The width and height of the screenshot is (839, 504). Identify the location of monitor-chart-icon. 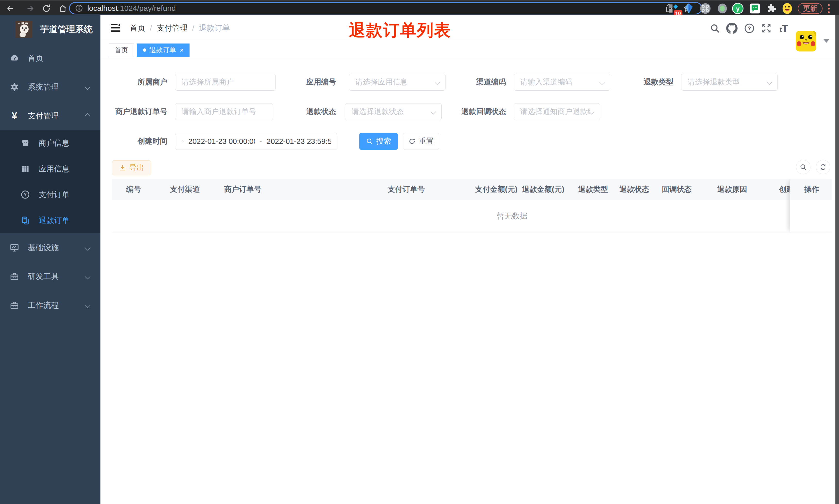
(14, 248).